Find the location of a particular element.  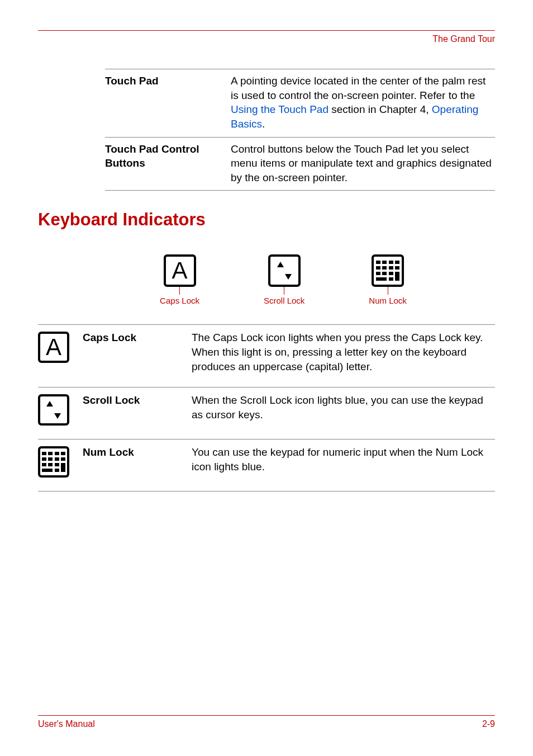

num-lock-icon-cell: Num Lock is located at coordinates (388, 280).